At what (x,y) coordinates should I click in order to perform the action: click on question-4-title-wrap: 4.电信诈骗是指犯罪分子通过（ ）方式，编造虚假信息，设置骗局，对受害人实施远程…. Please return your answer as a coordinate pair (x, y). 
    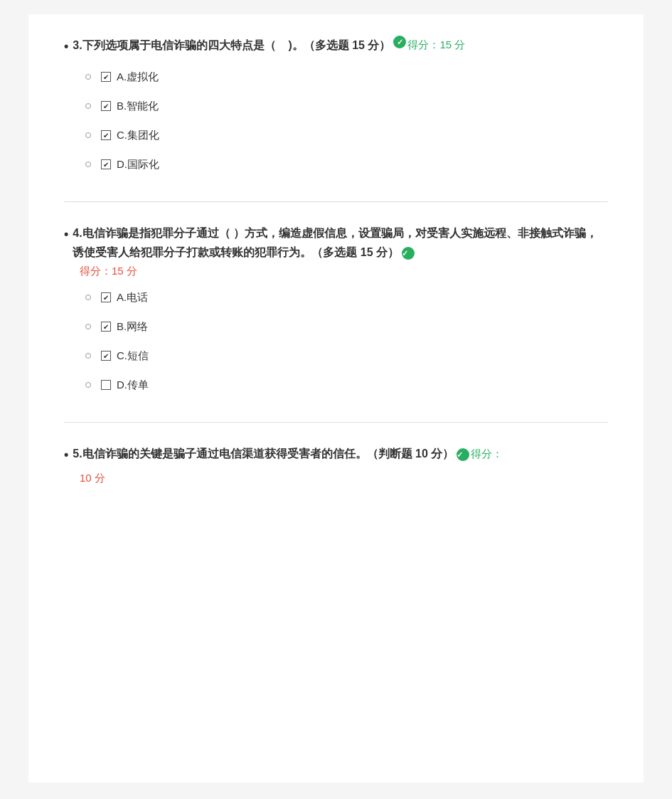
    Looking at the image, I should click on (336, 250).